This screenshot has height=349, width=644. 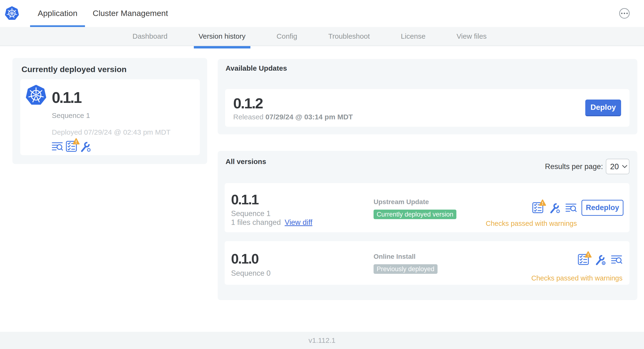 I want to click on top-tabs: Application Cluster Management, so click(x=103, y=14).